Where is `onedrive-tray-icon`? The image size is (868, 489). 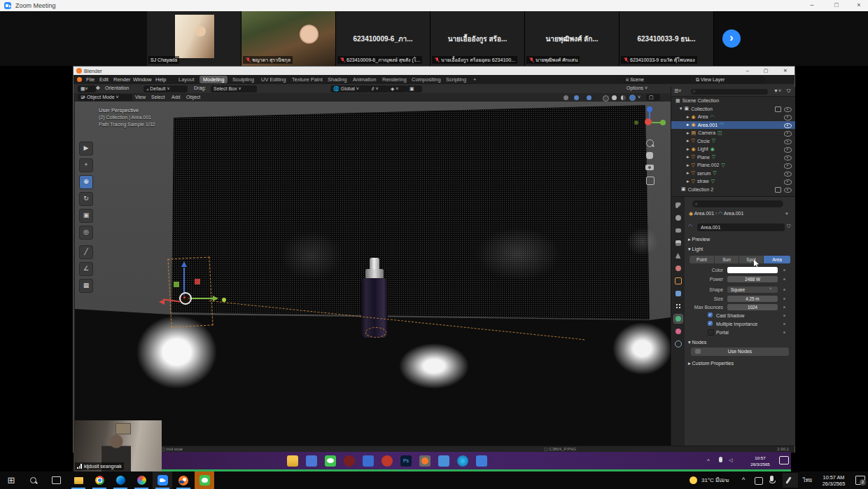
onedrive-tray-icon is located at coordinates (759, 481).